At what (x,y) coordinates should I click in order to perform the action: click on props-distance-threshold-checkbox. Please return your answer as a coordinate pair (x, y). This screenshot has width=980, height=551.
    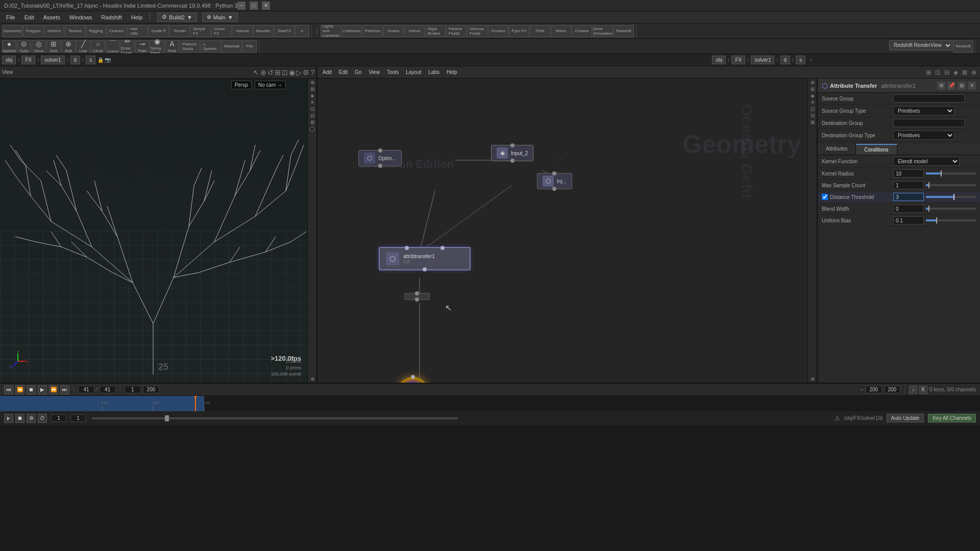
    Looking at the image, I should click on (825, 197).